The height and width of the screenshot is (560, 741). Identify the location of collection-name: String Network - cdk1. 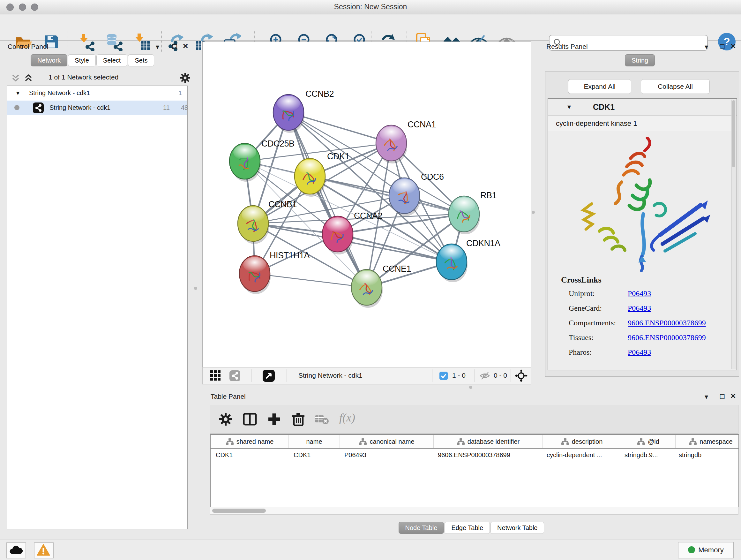
(60, 93).